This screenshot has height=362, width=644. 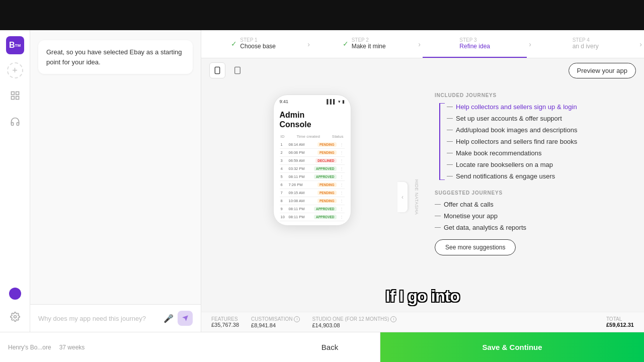 What do you see at coordinates (99, 319) in the screenshot?
I see `chat-input` at bounding box center [99, 319].